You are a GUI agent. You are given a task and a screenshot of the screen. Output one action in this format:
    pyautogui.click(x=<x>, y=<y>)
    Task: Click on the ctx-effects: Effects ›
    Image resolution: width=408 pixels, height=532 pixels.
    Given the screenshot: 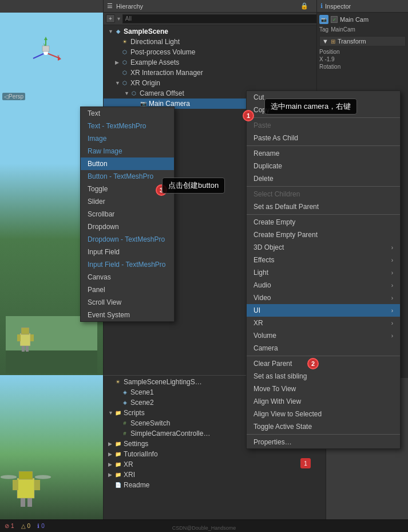 What is the action you would take?
    pyautogui.click(x=323, y=260)
    